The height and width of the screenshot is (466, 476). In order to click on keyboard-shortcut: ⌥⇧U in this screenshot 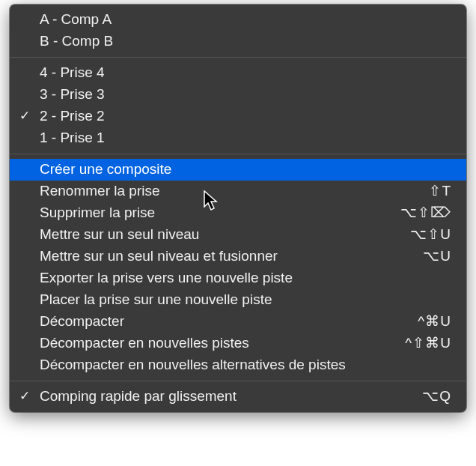, I will do `click(431, 235)`.